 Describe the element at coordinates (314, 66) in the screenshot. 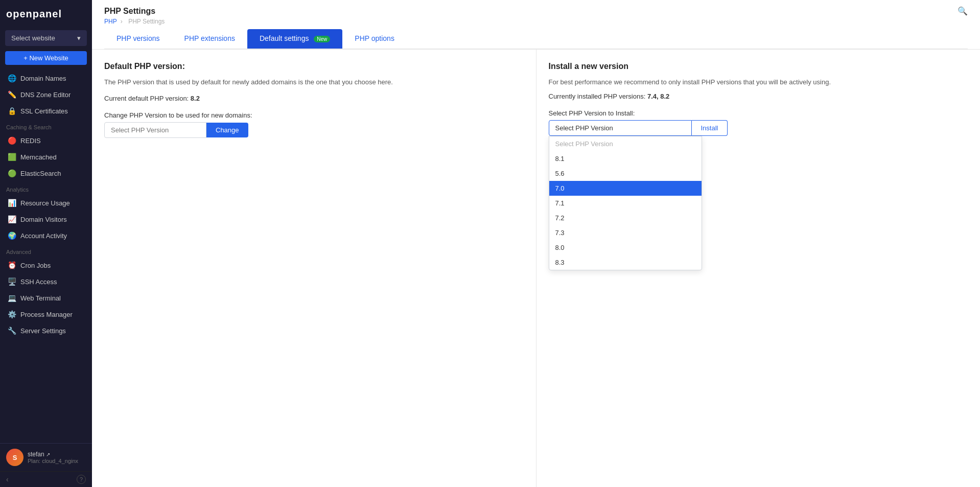

I see `default-version-title: Default PHP version:` at that location.